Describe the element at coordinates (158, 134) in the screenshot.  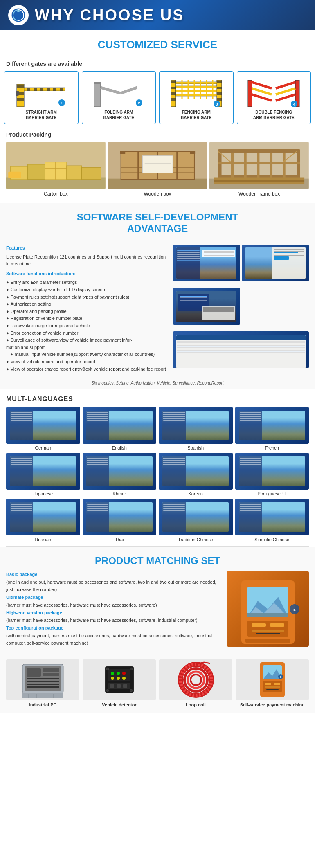
I see `packing-subtitle: Product Packing` at that location.